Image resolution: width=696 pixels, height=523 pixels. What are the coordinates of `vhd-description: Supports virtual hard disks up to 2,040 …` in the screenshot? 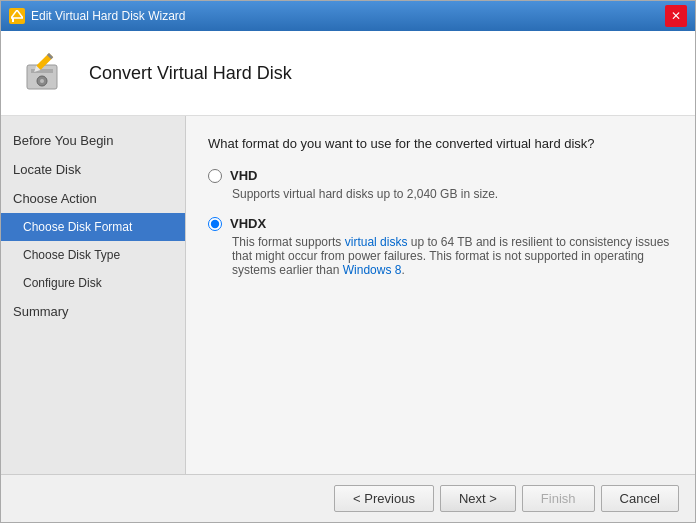 It's located at (452, 194).